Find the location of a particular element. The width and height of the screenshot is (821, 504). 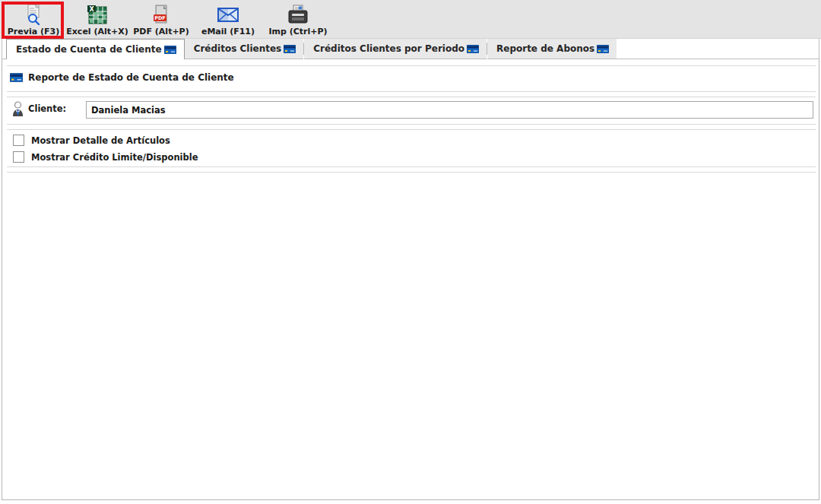

pdf-button: PDF PDF (Alt+P) is located at coordinates (161, 19).